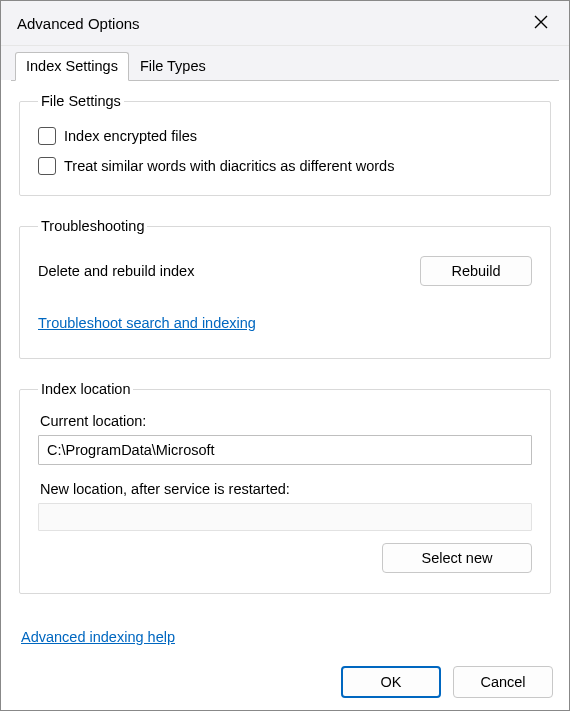  What do you see at coordinates (476, 271) in the screenshot?
I see `rebuild-button: Rebuild` at bounding box center [476, 271].